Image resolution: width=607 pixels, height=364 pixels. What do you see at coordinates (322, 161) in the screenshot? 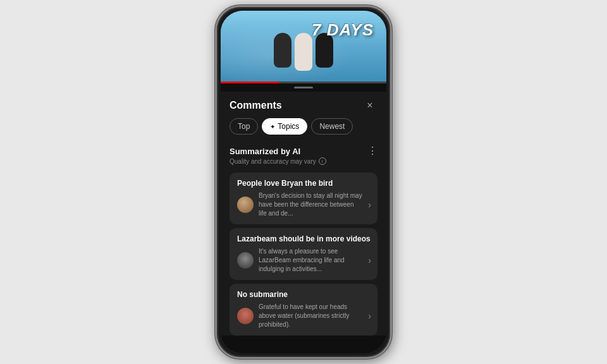
I see `info-icon: i` at bounding box center [322, 161].